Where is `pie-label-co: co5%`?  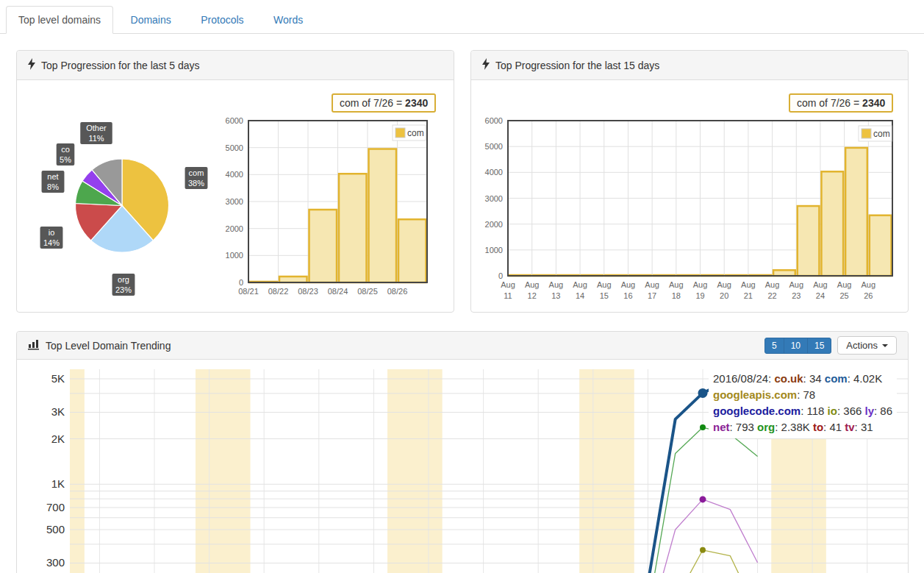
pie-label-co: co5% is located at coordinates (66, 154).